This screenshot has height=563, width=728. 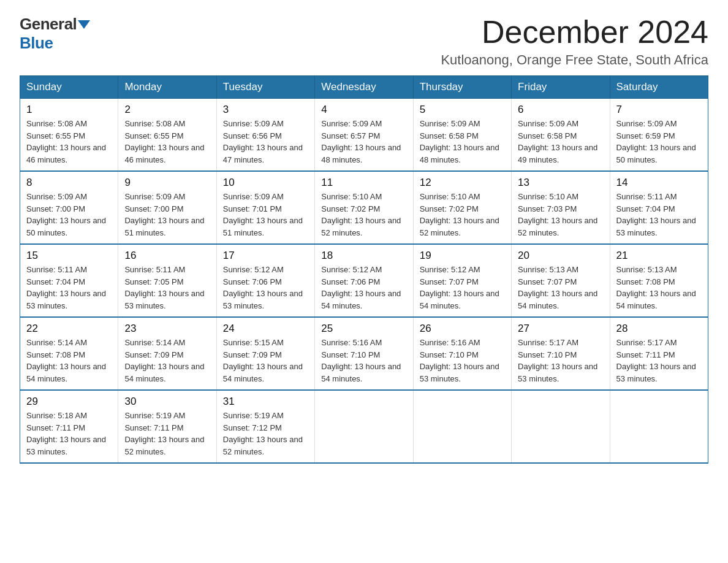 I want to click on location-subtitle: Kutloanong, Orange Free State, South Afr…, so click(x=575, y=60).